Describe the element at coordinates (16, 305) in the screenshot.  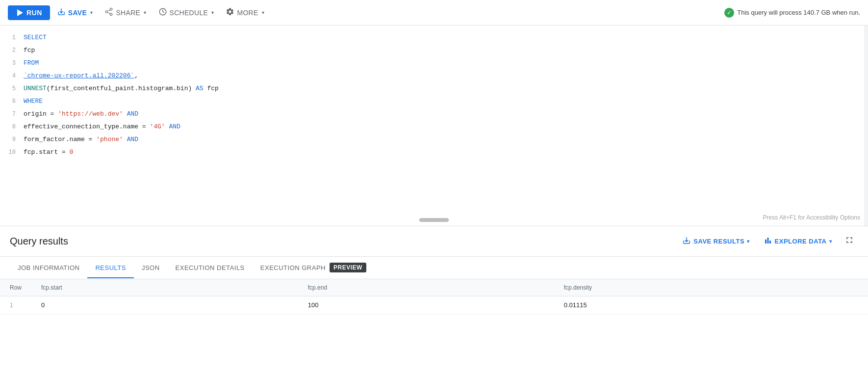
I see `table-cell: 1` at that location.